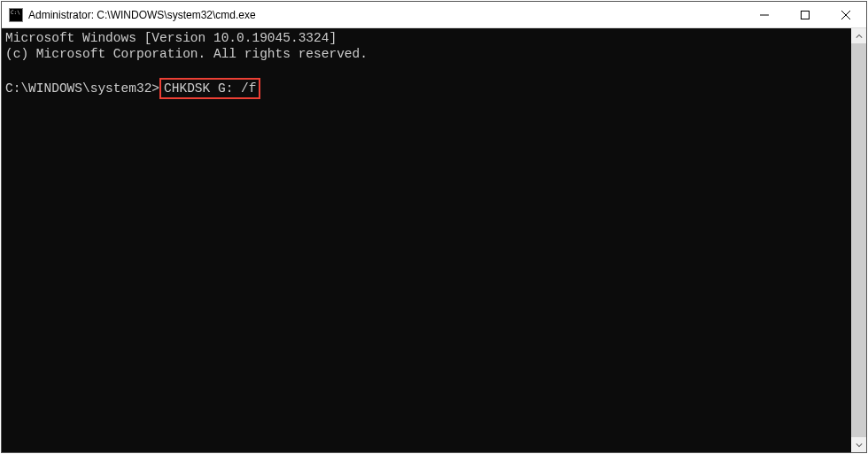 The width and height of the screenshot is (868, 454). I want to click on chevron-down-icon, so click(859, 445).